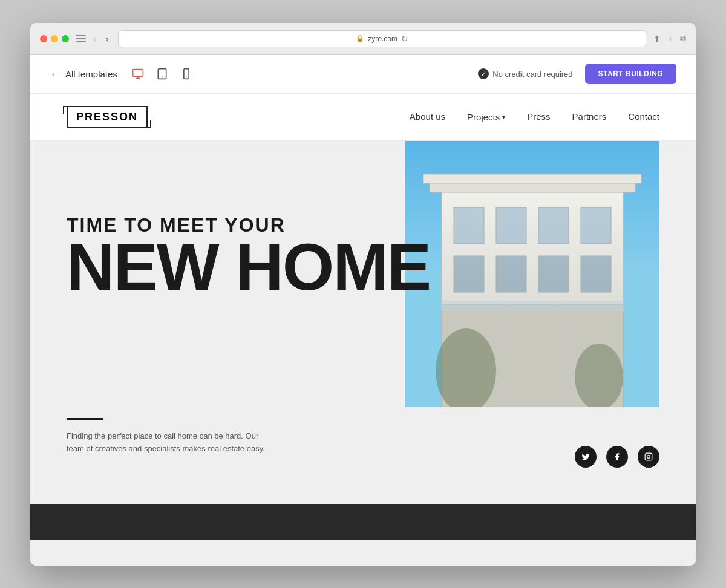  What do you see at coordinates (525, 74) in the screenshot?
I see `no-credit-card-label: ✓ No credit card required` at bounding box center [525, 74].